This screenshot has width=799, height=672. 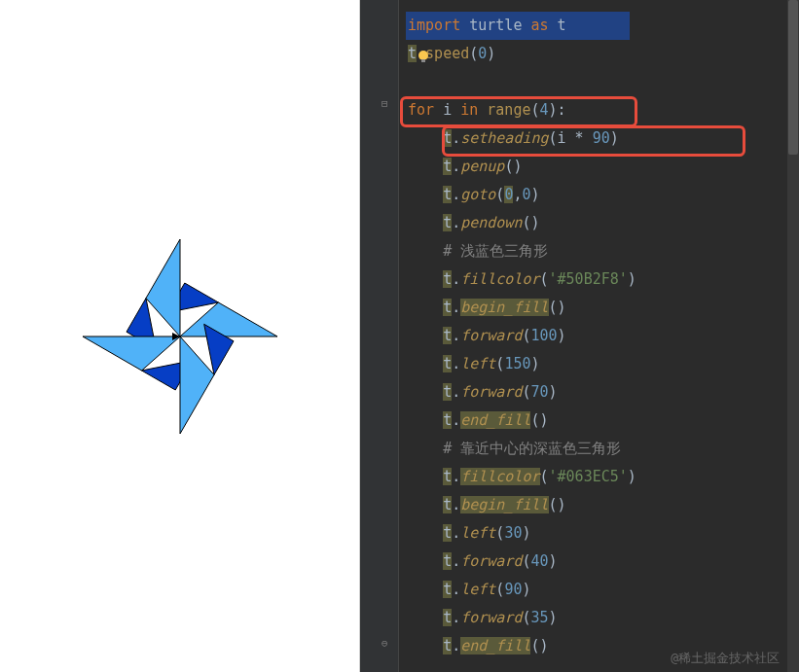 What do you see at coordinates (594, 589) in the screenshot?
I see `code-line: t.left(90)` at bounding box center [594, 589].